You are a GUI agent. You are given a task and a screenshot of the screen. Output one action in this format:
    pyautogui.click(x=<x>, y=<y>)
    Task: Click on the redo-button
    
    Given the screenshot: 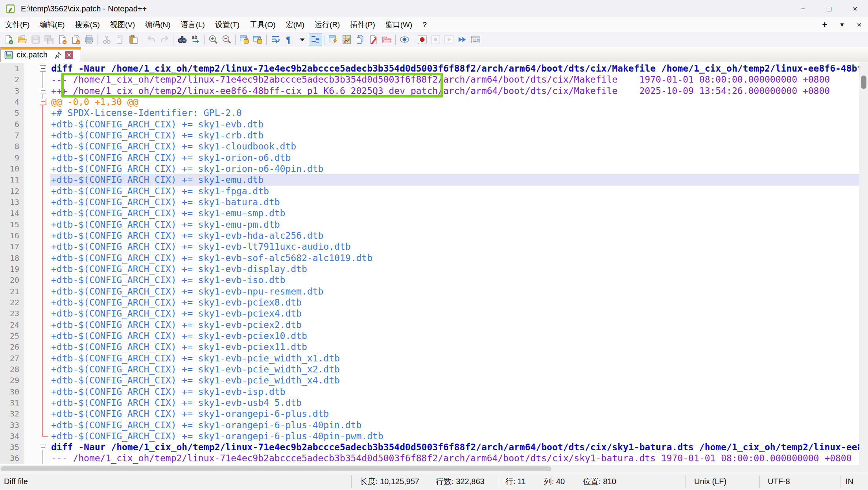 What is the action you would take?
    pyautogui.click(x=164, y=39)
    